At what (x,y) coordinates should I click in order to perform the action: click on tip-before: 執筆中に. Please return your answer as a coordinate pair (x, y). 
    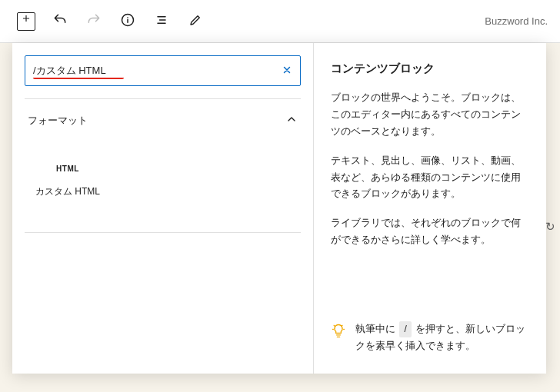
    Looking at the image, I should click on (375, 329).